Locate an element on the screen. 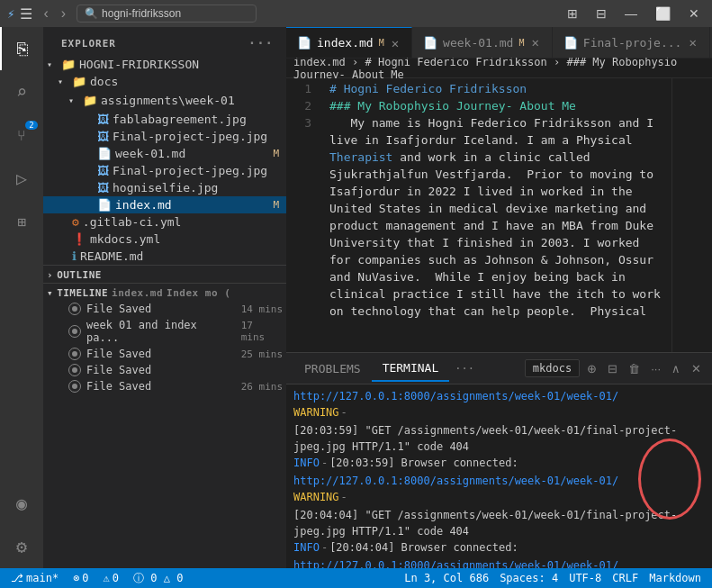 The height and width of the screenshot is (588, 712). settings-icon: ⚙ is located at coordinates (22, 547).